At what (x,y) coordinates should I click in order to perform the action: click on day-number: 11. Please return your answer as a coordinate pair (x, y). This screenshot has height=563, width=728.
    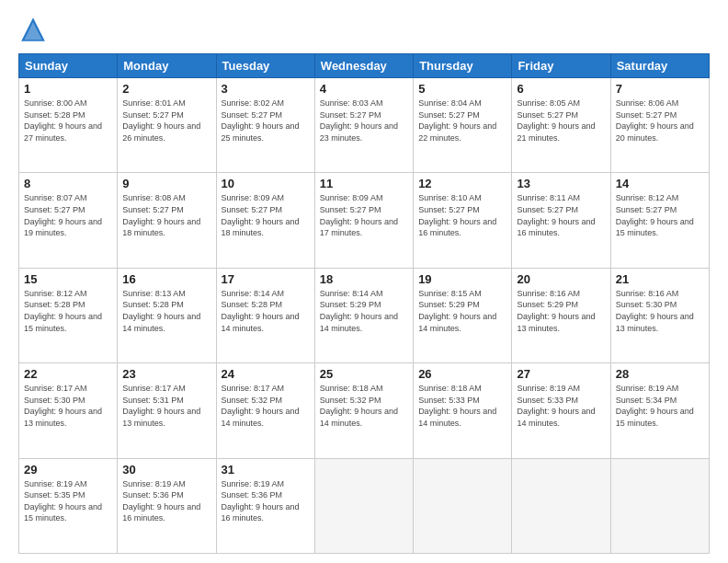
    Looking at the image, I should click on (364, 184).